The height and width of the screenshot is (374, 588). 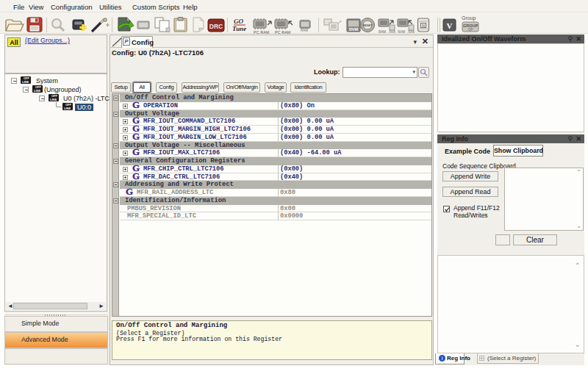 I want to click on svg-text: OP, so click(x=470, y=29).